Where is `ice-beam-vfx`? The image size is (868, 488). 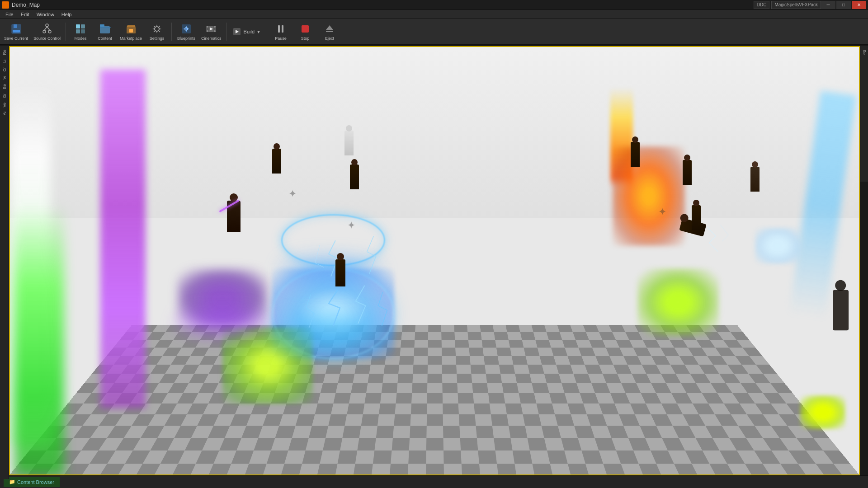 ice-beam-vfx is located at coordinates (823, 205).